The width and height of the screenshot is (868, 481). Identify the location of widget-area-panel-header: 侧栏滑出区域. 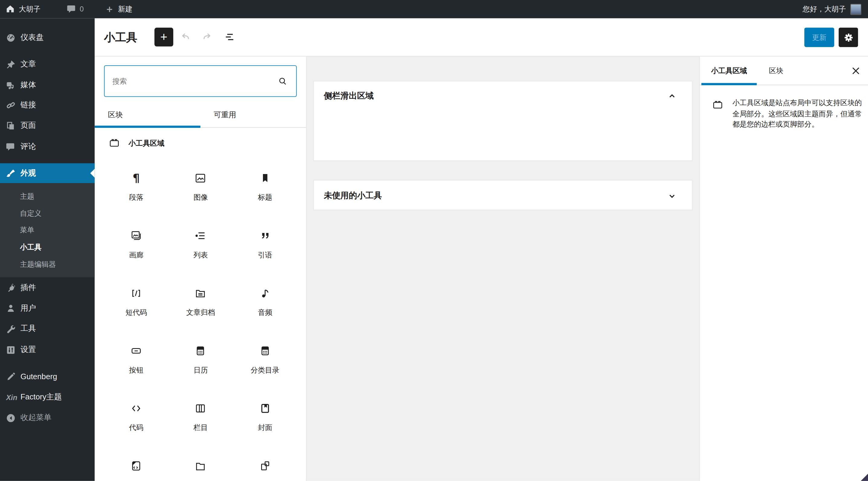
(503, 96).